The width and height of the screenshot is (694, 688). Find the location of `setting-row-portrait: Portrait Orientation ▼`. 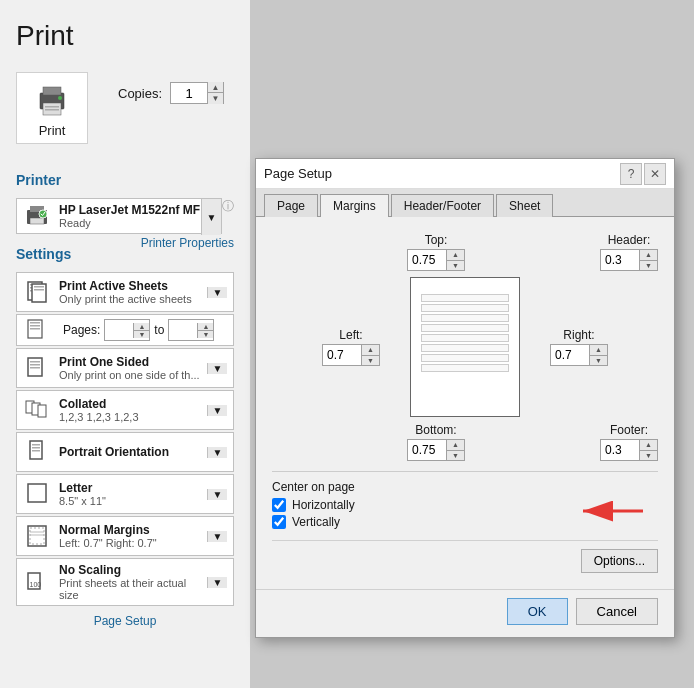

setting-row-portrait: Portrait Orientation ▼ is located at coordinates (125, 452).